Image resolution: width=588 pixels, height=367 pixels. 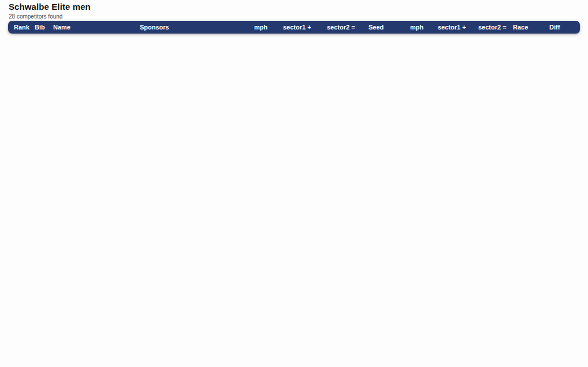 What do you see at coordinates (36, 16) in the screenshot?
I see `competitors-count: 28 competitors found` at bounding box center [36, 16].